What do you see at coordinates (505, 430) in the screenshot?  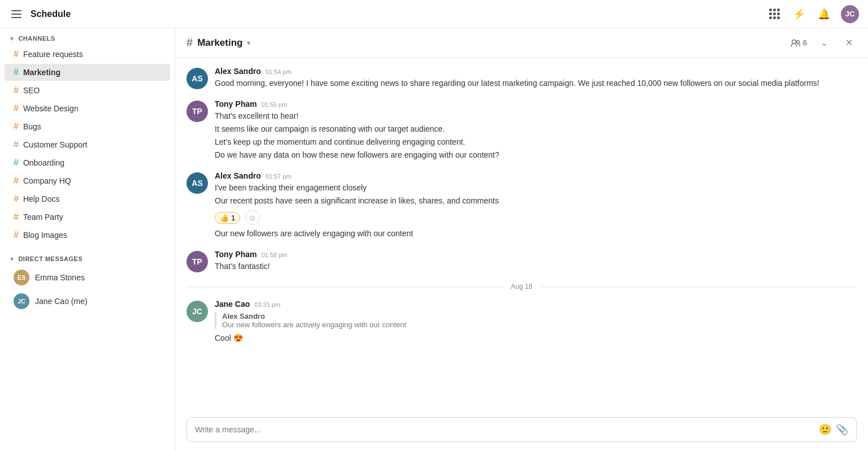 I see `message-input` at bounding box center [505, 430].